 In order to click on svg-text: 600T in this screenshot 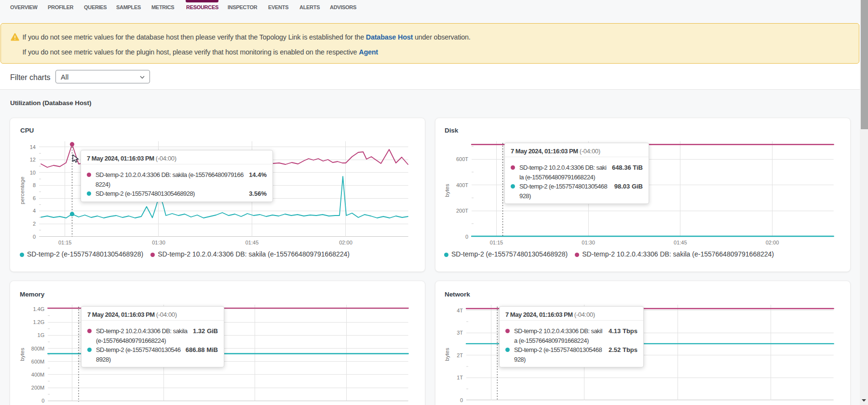, I will do `click(462, 159)`.